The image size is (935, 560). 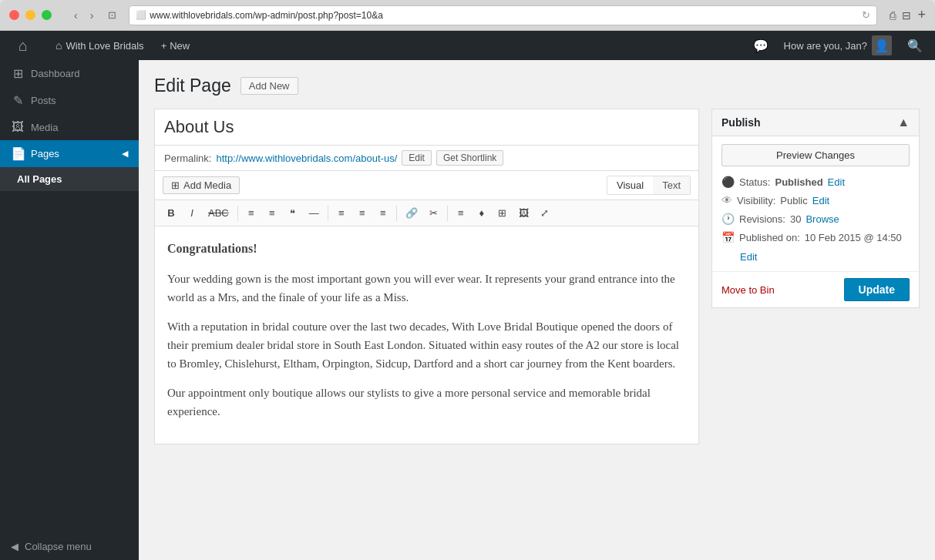 What do you see at coordinates (314, 213) in the screenshot?
I see `hr-btn: —` at bounding box center [314, 213].